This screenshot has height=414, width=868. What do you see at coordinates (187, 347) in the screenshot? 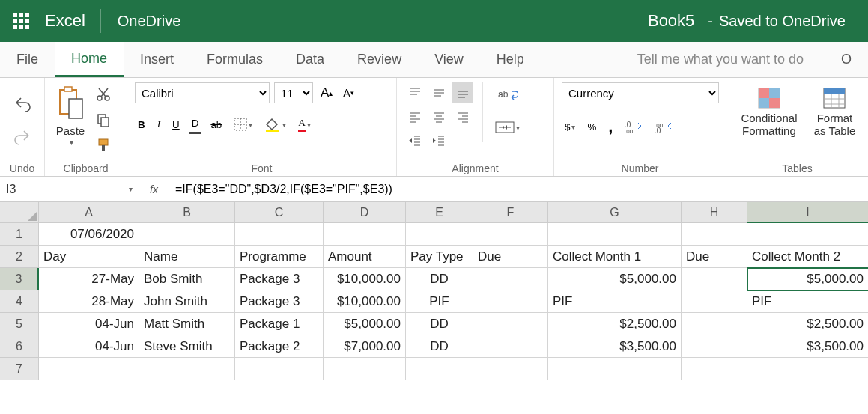
I see `cell-b6: Steve Smith` at bounding box center [187, 347].